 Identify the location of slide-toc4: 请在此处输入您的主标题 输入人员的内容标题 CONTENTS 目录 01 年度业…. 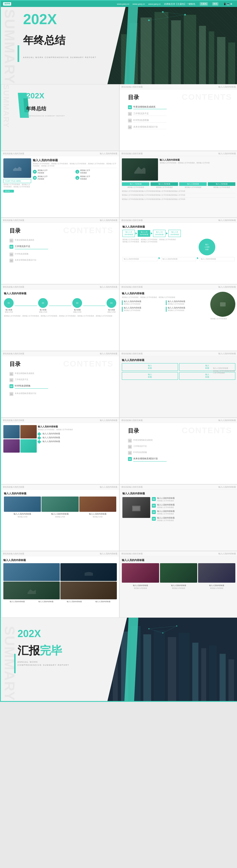
(178, 451).